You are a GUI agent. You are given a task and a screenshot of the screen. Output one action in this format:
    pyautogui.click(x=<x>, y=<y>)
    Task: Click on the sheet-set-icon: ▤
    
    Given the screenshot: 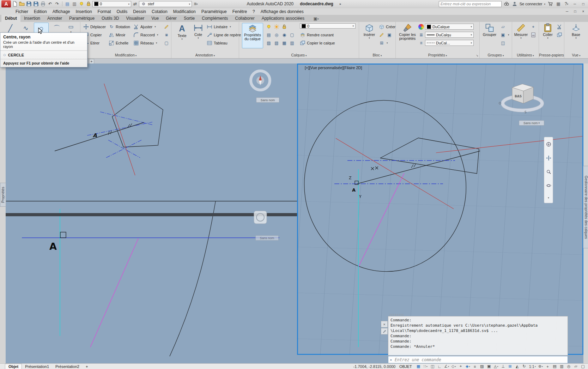 What is the action you would take?
    pyautogui.click(x=67, y=4)
    